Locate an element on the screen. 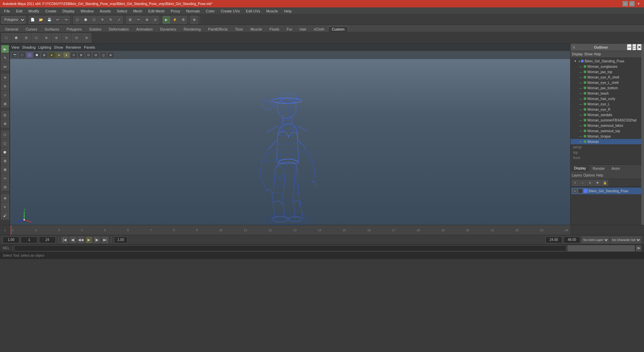  ipr-render-btn: ⚡ is located at coordinates (175, 20).